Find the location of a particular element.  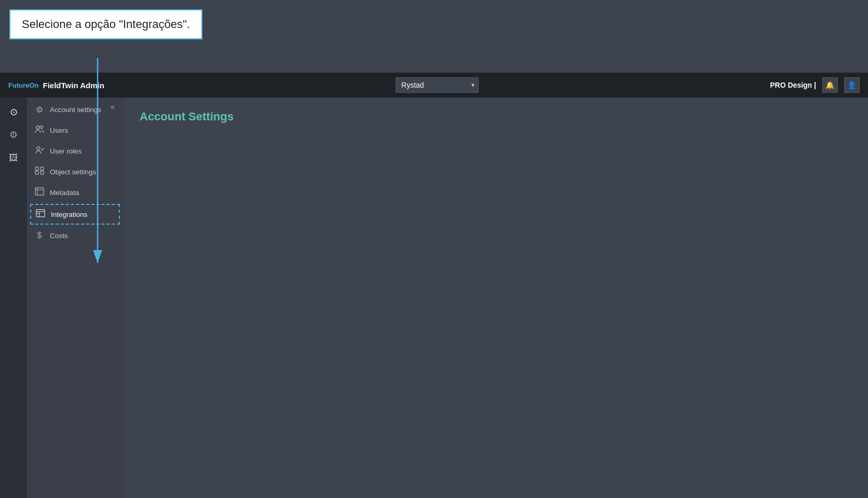

rail-icon-settings: ⚙ is located at coordinates (13, 135).